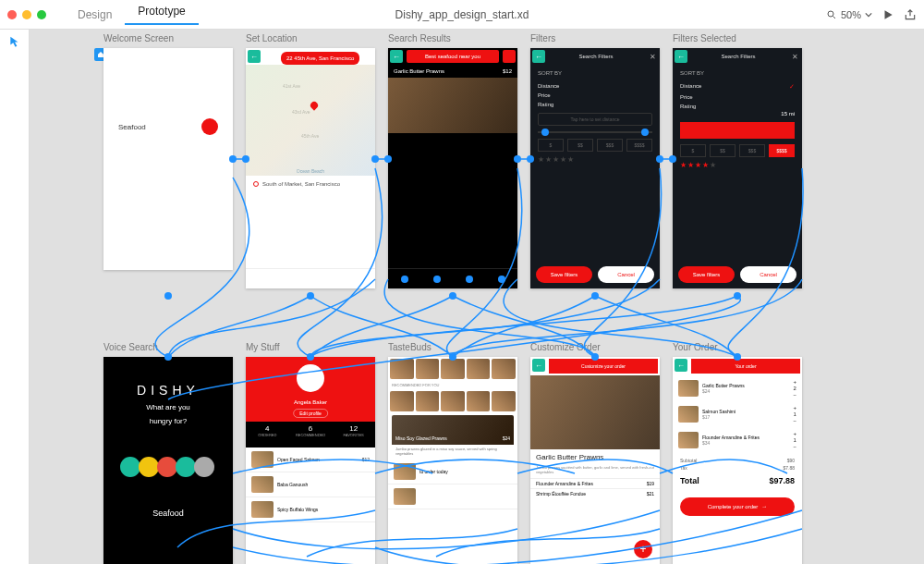  Describe the element at coordinates (310, 136) in the screenshot. I see `street-label: 45th Ave` at that location.